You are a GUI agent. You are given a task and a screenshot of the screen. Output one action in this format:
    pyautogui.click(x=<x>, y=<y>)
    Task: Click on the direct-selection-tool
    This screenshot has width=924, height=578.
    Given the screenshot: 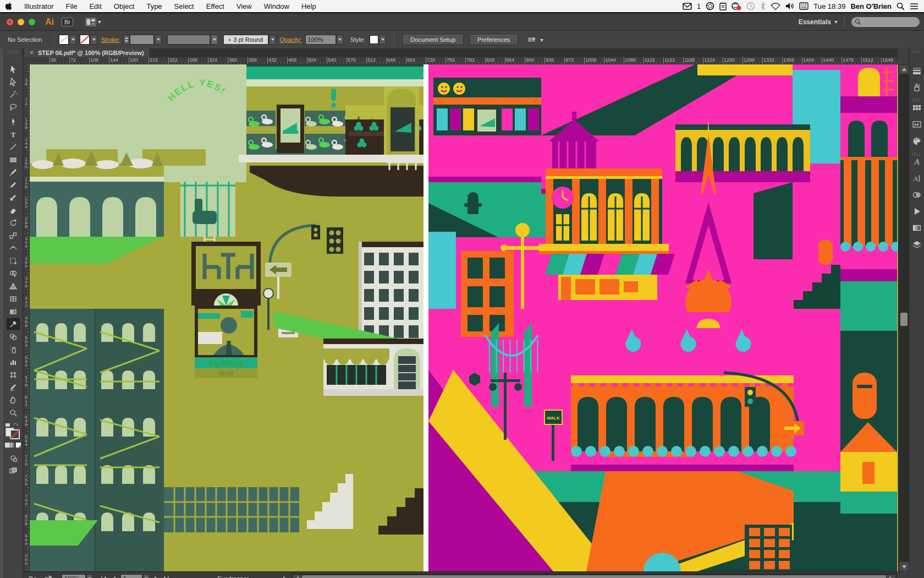 What is the action you would take?
    pyautogui.click(x=13, y=81)
    